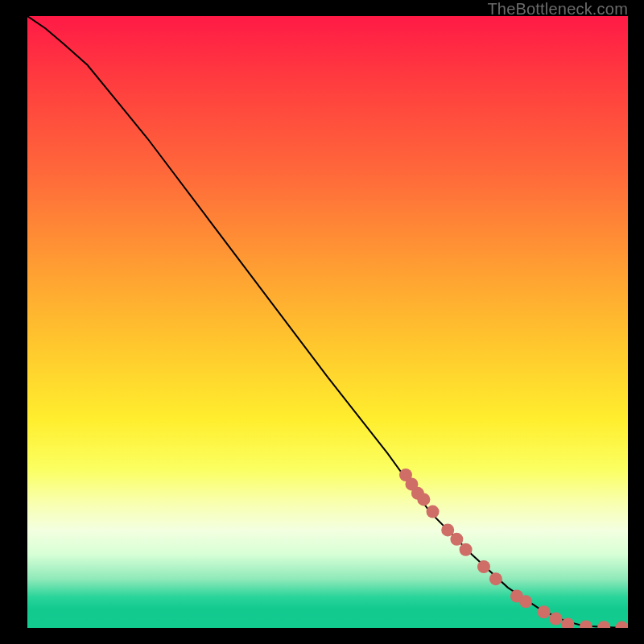 This screenshot has height=644, width=644. I want to click on marker-group, so click(514, 548).